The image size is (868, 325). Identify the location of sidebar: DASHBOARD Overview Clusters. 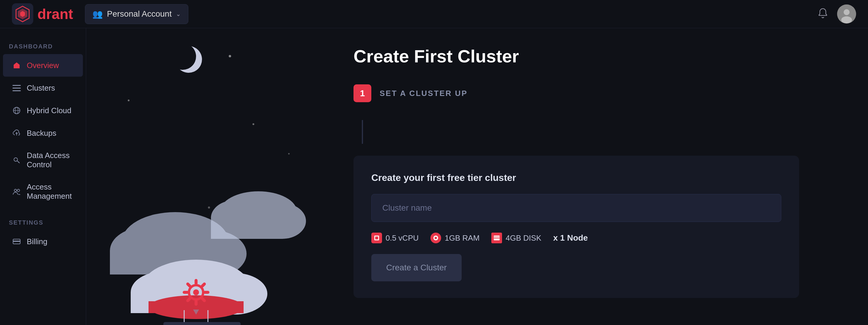
(43, 177).